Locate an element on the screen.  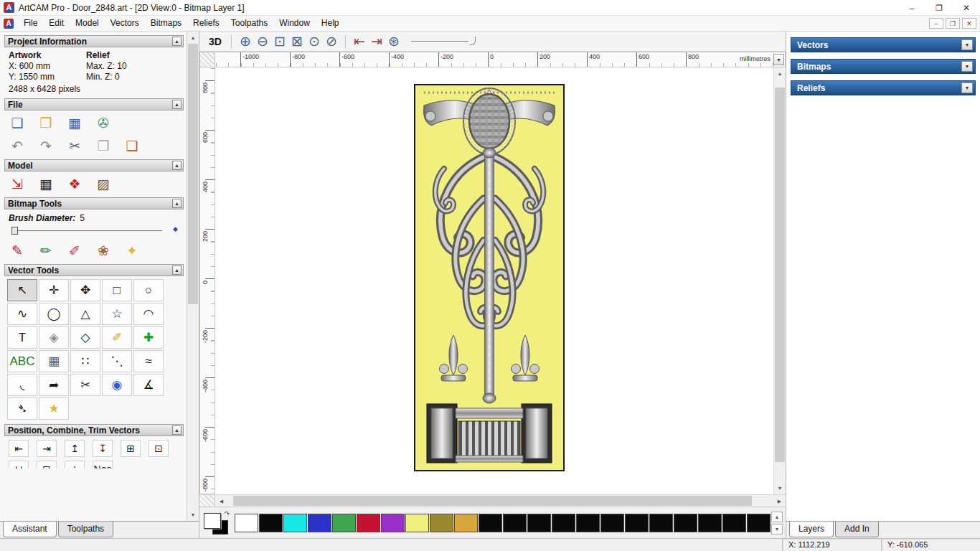
dropdown-button: ▼ is located at coordinates (967, 88).